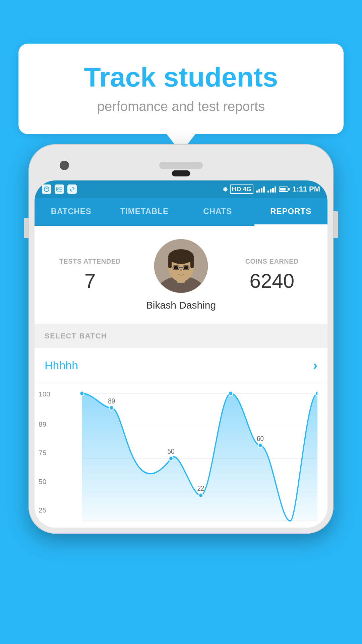  Describe the element at coordinates (71, 211) in the screenshot. I see `tab-batches: BATCHES` at that location.